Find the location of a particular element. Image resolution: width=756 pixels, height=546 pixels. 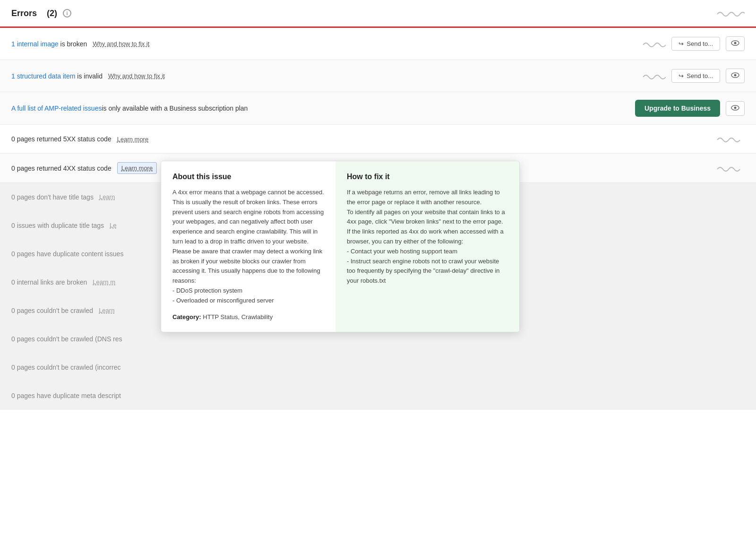

send-to-button-2: ↪ Send to... is located at coordinates (696, 76).